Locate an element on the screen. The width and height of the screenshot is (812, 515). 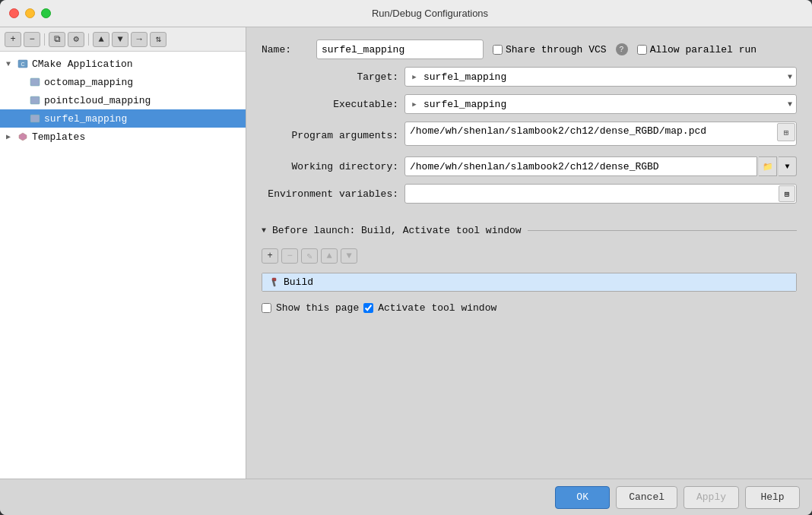
ok-button: OK is located at coordinates (582, 498).